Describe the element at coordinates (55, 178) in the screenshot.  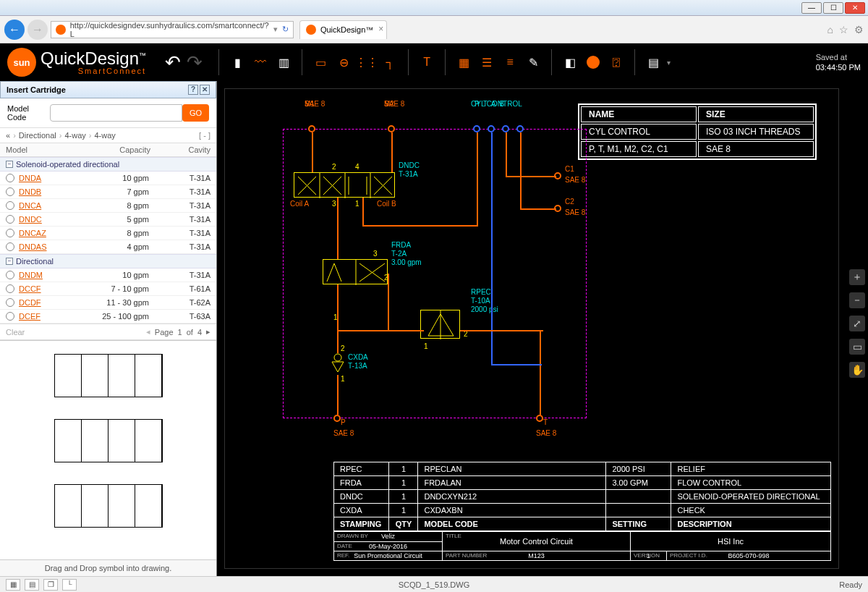
I see `model-link: DNDA` at that location.